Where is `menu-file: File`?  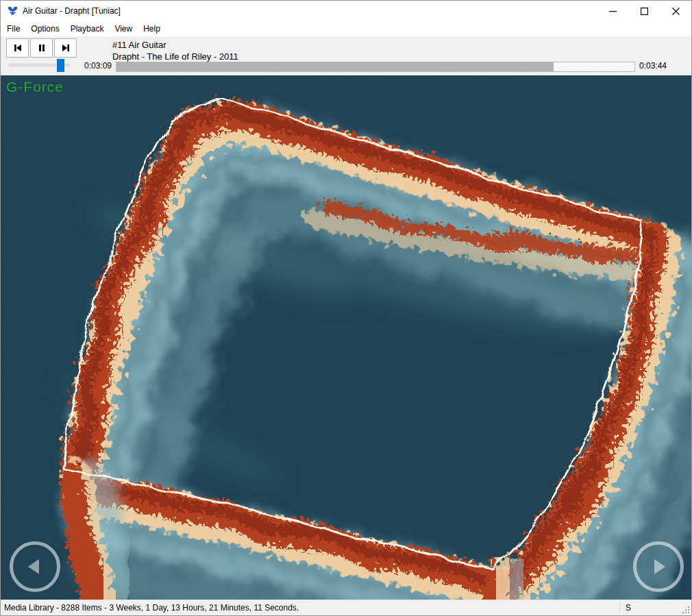 menu-file: File is located at coordinates (14, 29).